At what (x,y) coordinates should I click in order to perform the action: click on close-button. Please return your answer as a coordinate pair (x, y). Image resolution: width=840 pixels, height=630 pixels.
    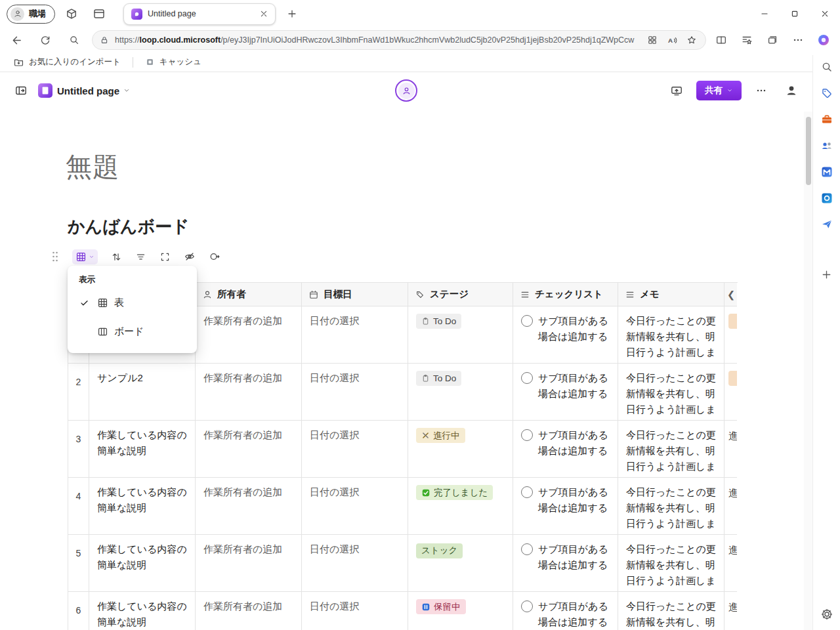
    Looking at the image, I should click on (825, 14).